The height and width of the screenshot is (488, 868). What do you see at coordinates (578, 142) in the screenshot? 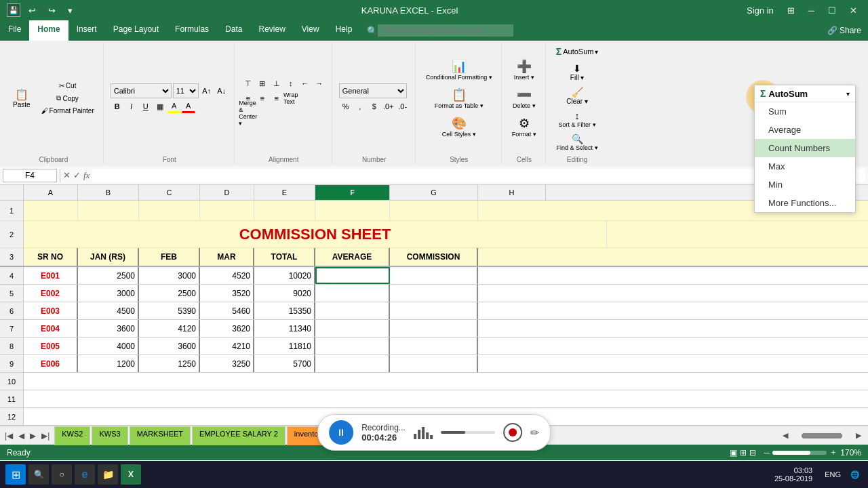
I see `find-select-btn: 🔍 Find & Select ▾` at bounding box center [578, 142].